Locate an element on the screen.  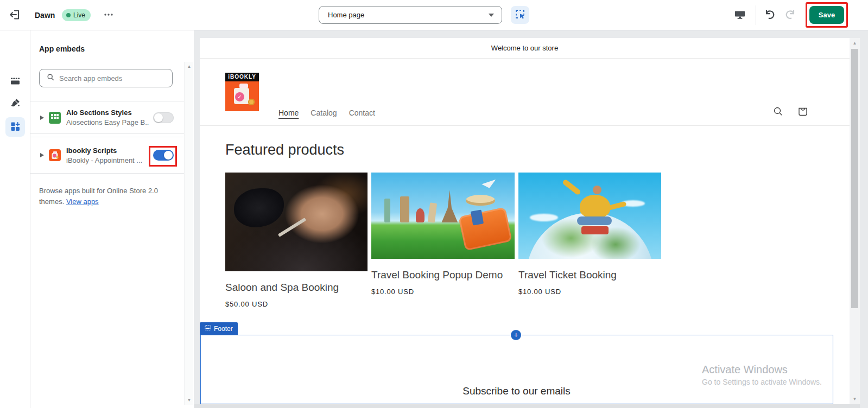
paintbrush-icon is located at coordinates (15, 104).